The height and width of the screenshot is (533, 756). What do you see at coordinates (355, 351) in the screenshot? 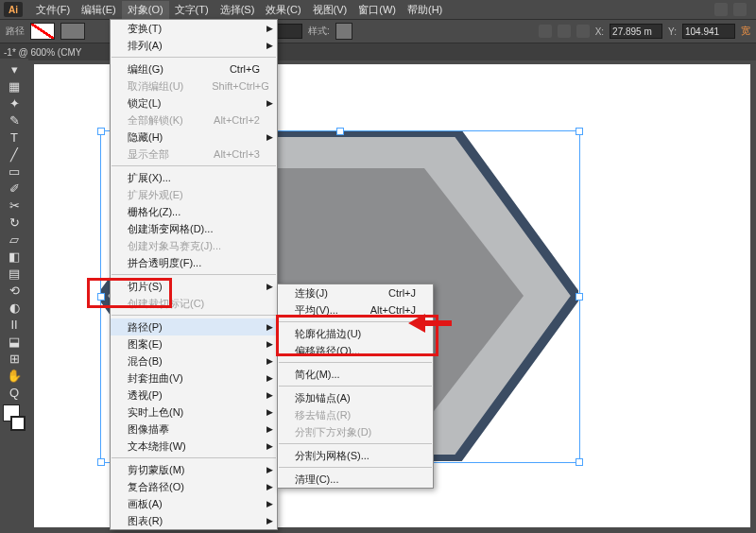
I see `menu-item: 偏移路径(O)...` at bounding box center [355, 351].